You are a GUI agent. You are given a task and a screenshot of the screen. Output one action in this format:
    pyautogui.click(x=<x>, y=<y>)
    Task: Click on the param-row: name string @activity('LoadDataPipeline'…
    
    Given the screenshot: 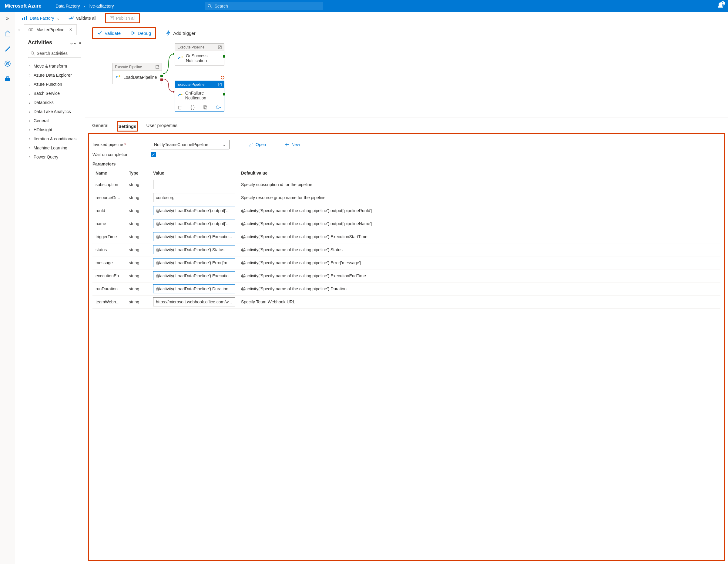 What is the action you would take?
    pyautogui.click(x=406, y=224)
    